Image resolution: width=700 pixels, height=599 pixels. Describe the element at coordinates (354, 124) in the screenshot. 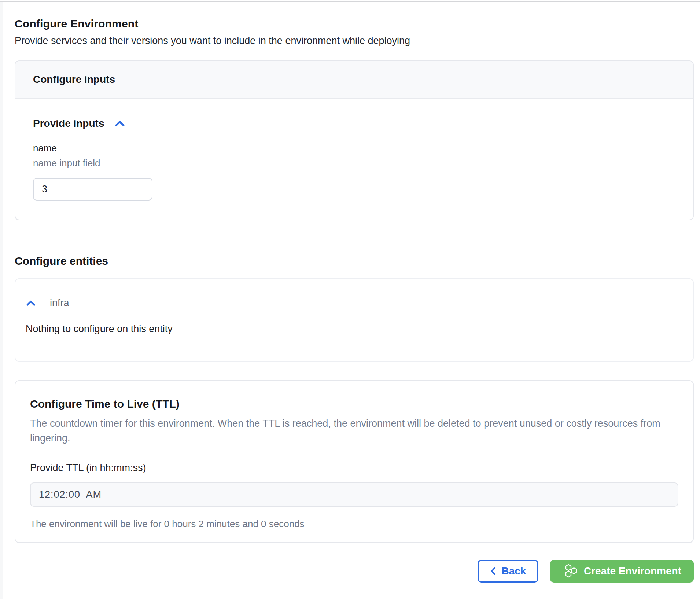

I see `provide-inputs-section: Provide inputs` at that location.